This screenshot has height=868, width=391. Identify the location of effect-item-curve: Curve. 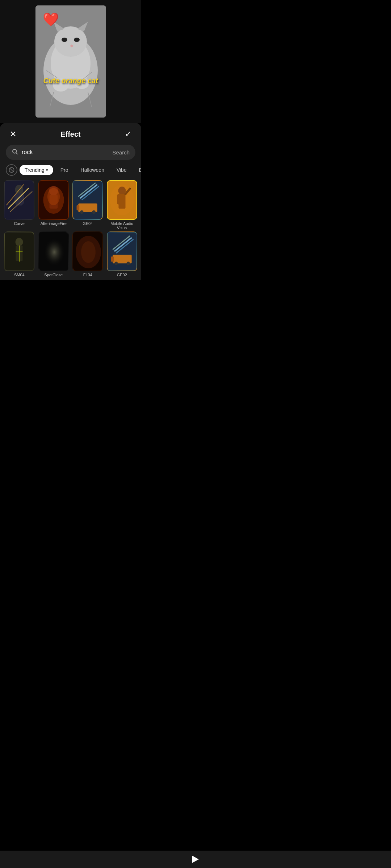
(20, 205).